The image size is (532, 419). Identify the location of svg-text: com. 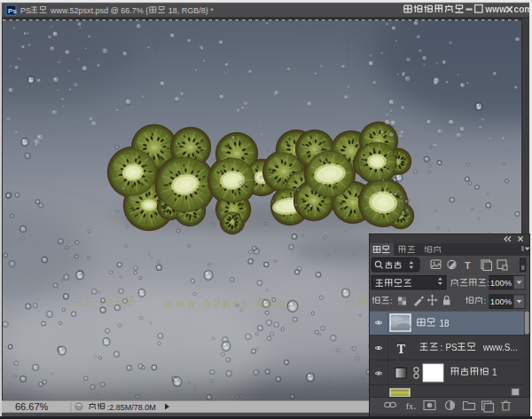
(523, 9).